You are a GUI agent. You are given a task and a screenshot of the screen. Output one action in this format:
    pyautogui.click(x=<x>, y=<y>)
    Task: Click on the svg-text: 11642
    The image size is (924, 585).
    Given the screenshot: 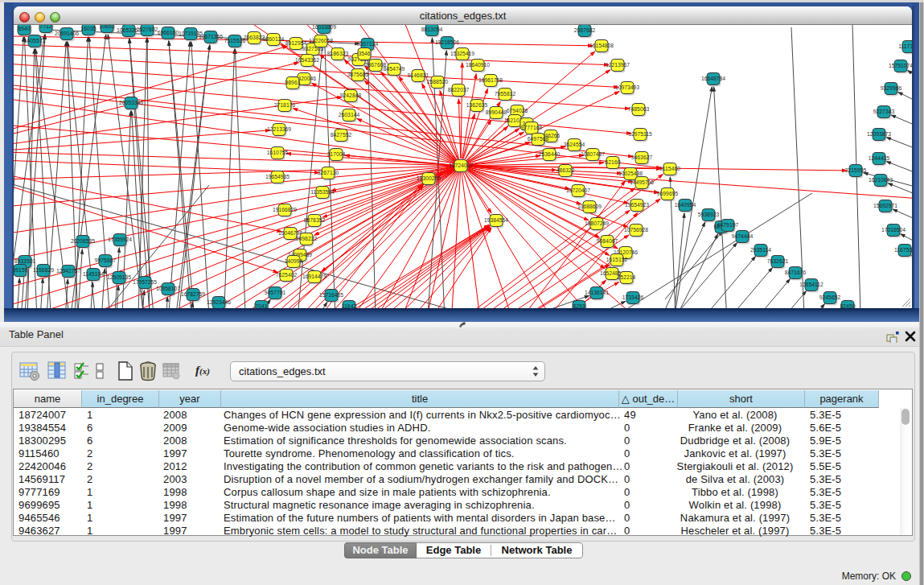 What is the action you would take?
    pyautogui.click(x=349, y=306)
    